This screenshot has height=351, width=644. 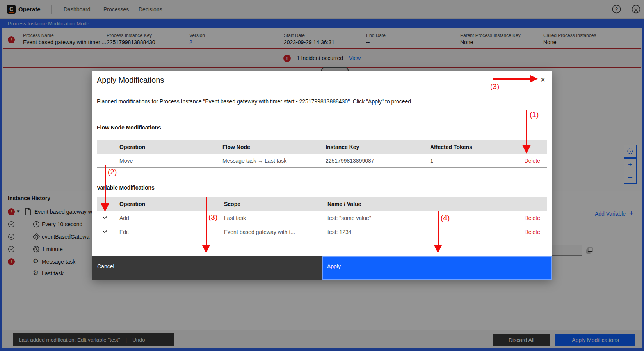 What do you see at coordinates (172, 232) in the screenshot?
I see `cell-operation: Edit` at bounding box center [172, 232].